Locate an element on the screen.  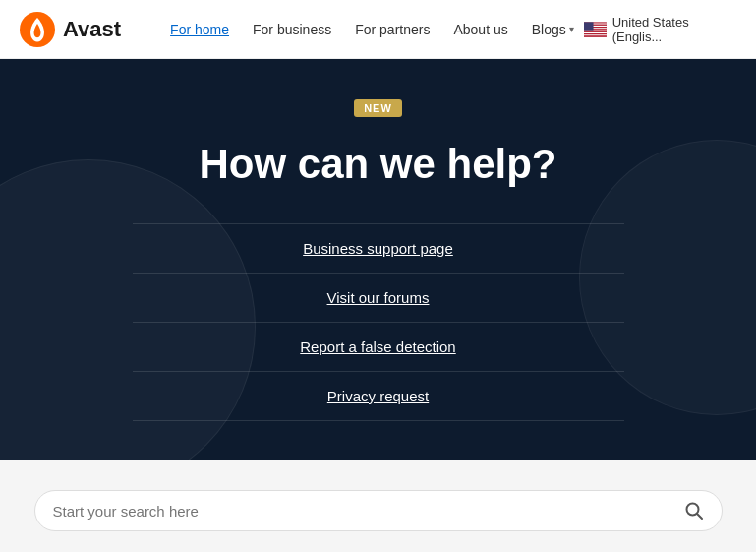
search-input is located at coordinates (369, 512).